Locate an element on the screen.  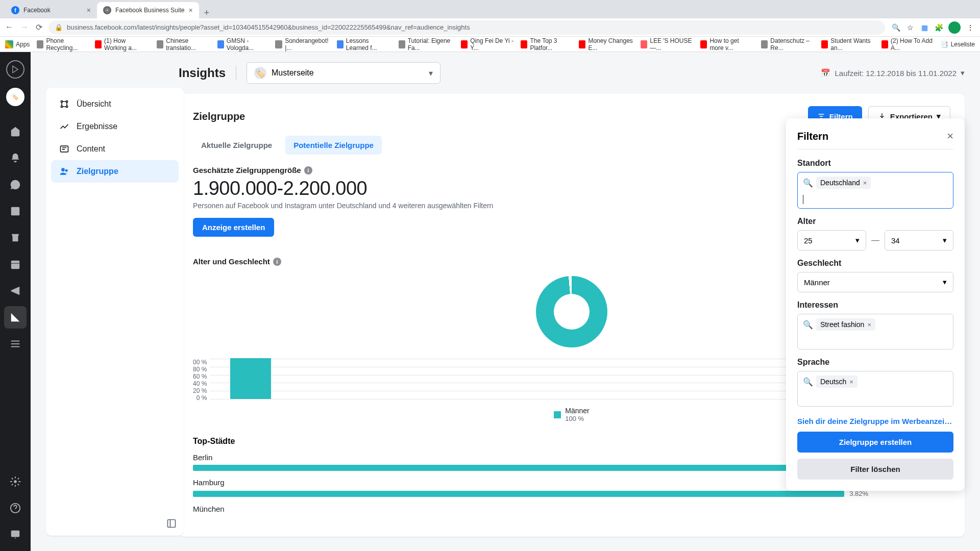
ads-manager-link: Sieh dir deine Zielgruppe im Werbeanzeig… is located at coordinates (875, 421).